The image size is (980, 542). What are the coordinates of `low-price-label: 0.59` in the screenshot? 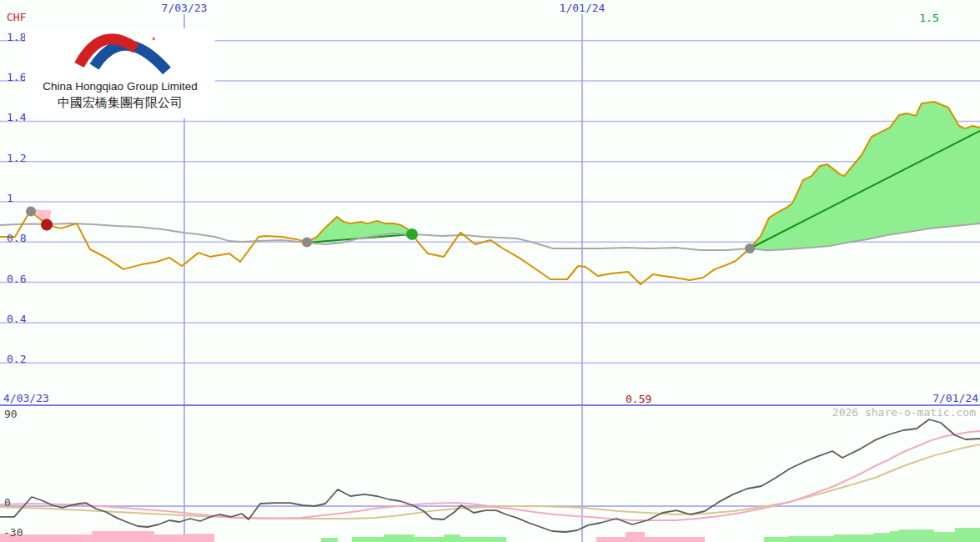 It's located at (639, 399).